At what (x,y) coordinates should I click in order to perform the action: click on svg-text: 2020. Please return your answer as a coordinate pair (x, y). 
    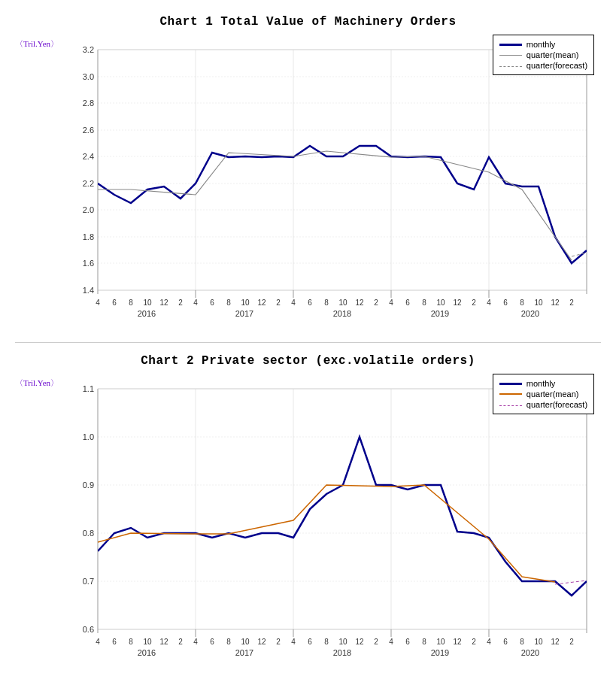
    Looking at the image, I should click on (530, 653).